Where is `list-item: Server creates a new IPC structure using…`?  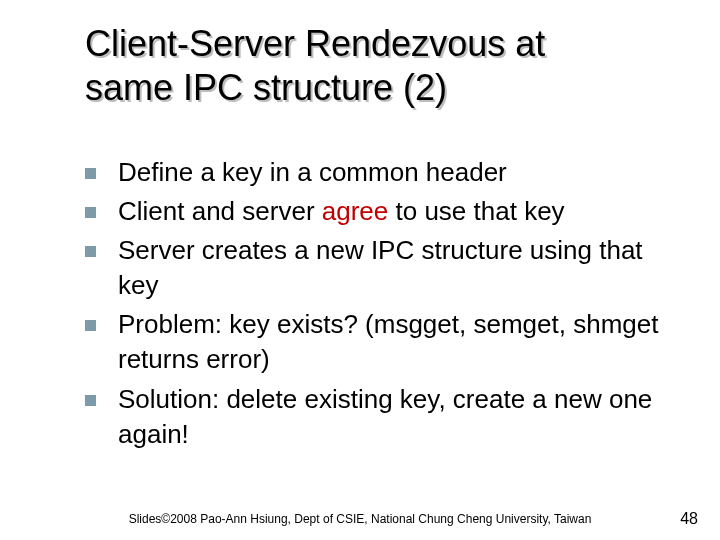 list-item: Server creates a new IPC structure using… is located at coordinates (382, 268).